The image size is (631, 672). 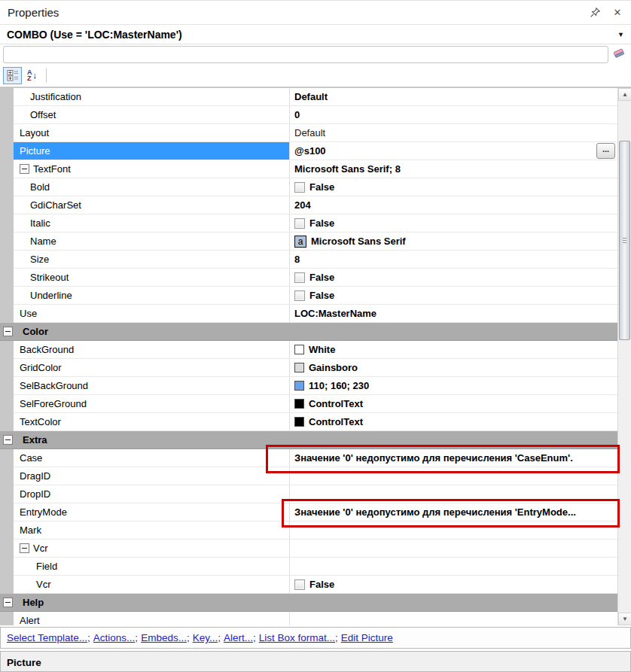 I want to click on property-value-cell: White, so click(x=453, y=350).